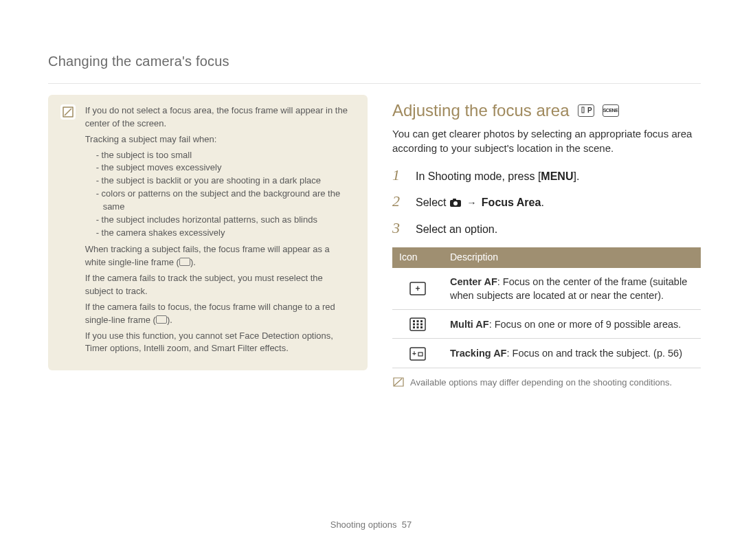 This screenshot has height=560, width=742. What do you see at coordinates (547, 111) in the screenshot?
I see `heading: Adjusting the focus area P SCENE` at bounding box center [547, 111].